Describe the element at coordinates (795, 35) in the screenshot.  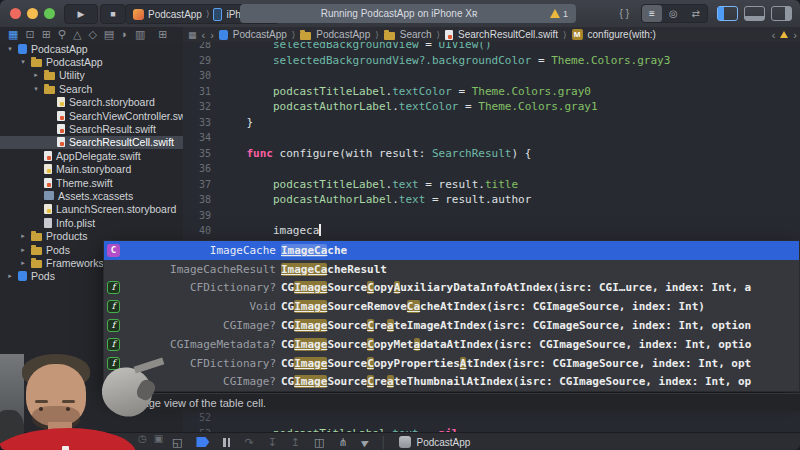
I see `next-issue-button: ›` at that location.